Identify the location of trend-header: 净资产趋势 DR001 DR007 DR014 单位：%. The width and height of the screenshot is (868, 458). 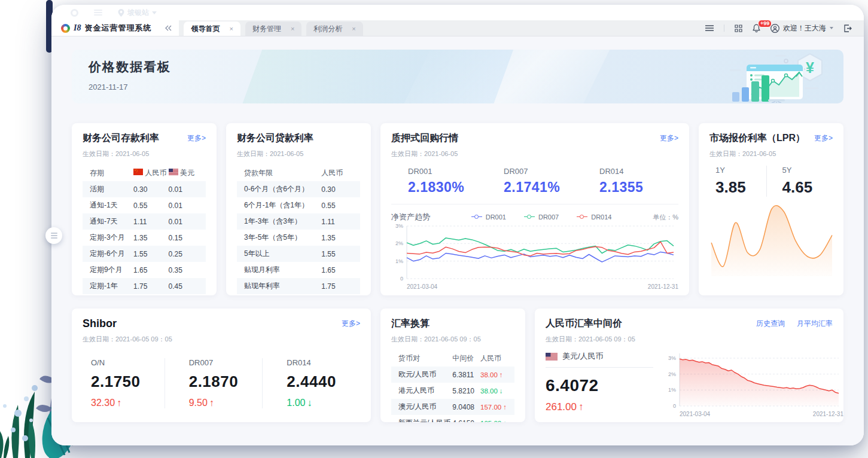
(535, 217).